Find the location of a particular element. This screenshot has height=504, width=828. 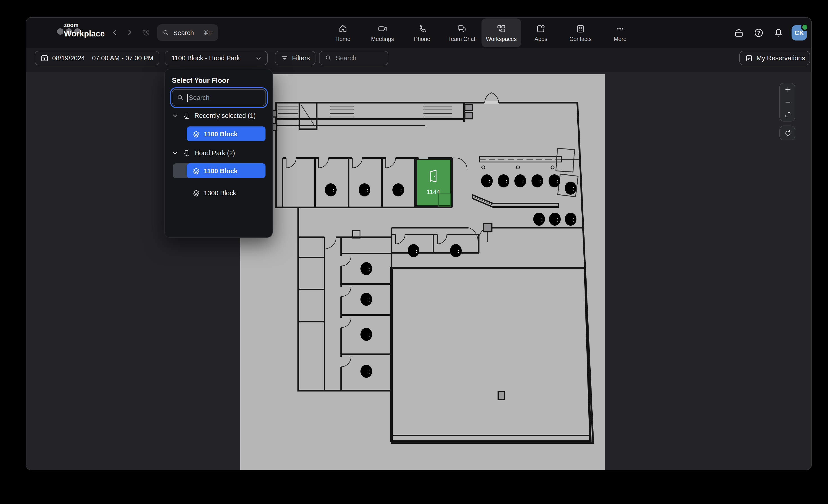

date-time-picker: 08/19/2024 07:00 AM - 07:00 PM is located at coordinates (97, 58).